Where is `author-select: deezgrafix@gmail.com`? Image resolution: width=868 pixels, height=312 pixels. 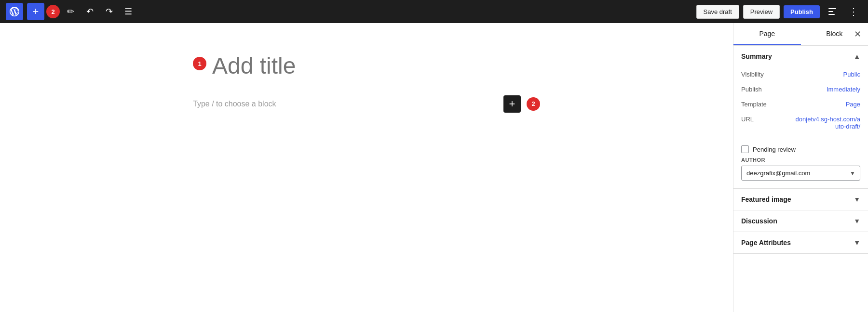
author-select: deezgrafix@gmail.com is located at coordinates (800, 173).